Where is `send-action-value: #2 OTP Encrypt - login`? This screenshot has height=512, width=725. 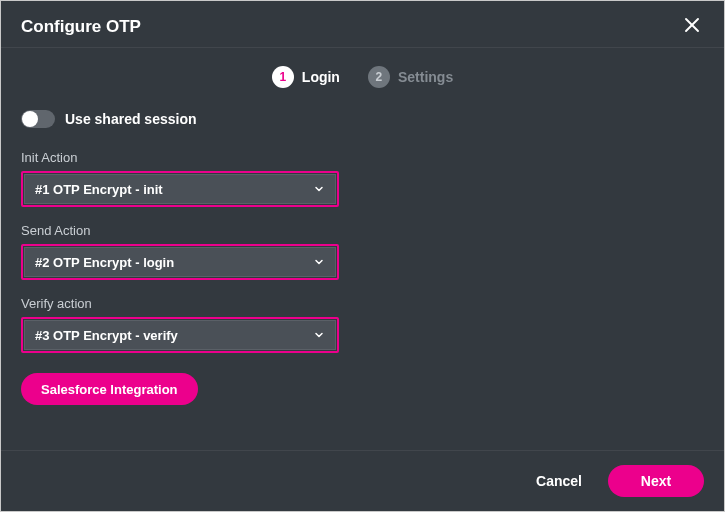 send-action-value: #2 OTP Encrypt - login is located at coordinates (104, 262).